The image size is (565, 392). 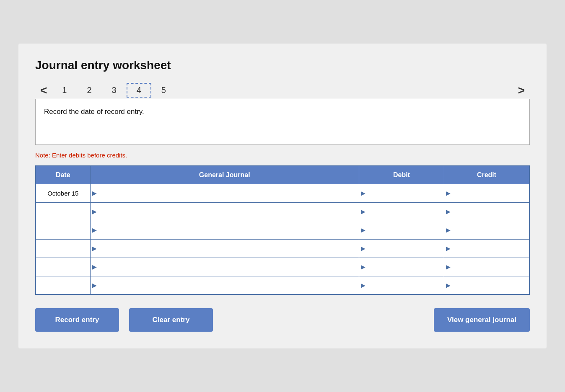 What do you see at coordinates (487, 193) in the screenshot?
I see `credit-cell-0: ▶` at bounding box center [487, 193].